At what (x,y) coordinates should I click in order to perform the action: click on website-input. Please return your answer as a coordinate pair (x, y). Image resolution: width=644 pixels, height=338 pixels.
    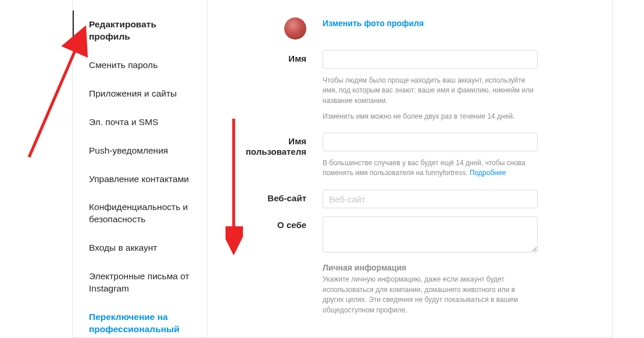
    Looking at the image, I should click on (430, 199).